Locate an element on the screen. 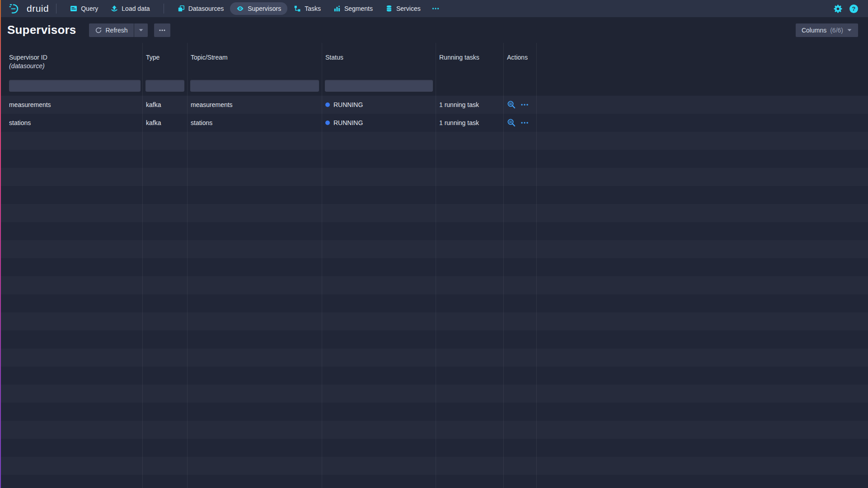 The width and height of the screenshot is (868, 488). nav-item-segments: Segments is located at coordinates (353, 9).